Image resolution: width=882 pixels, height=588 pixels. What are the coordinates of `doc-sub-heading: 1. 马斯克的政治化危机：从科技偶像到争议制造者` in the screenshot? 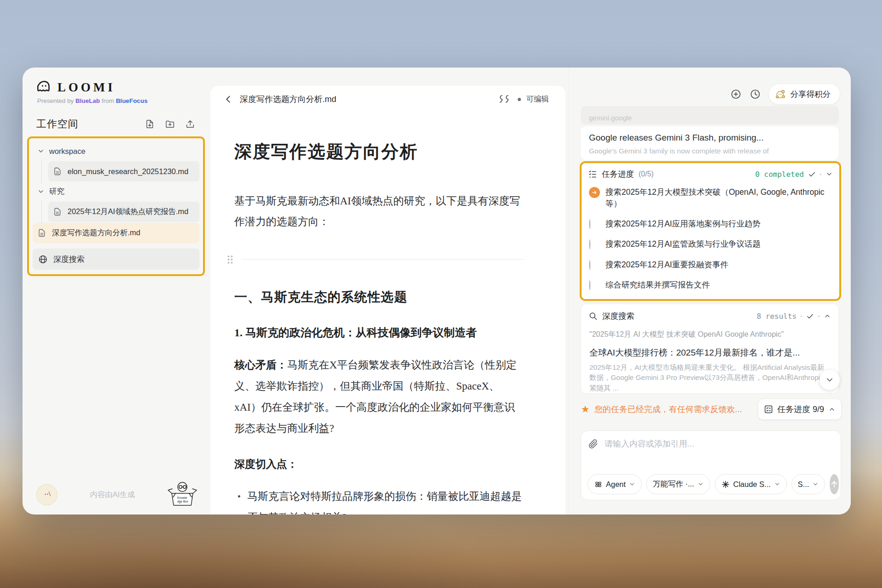 It's located at (379, 333).